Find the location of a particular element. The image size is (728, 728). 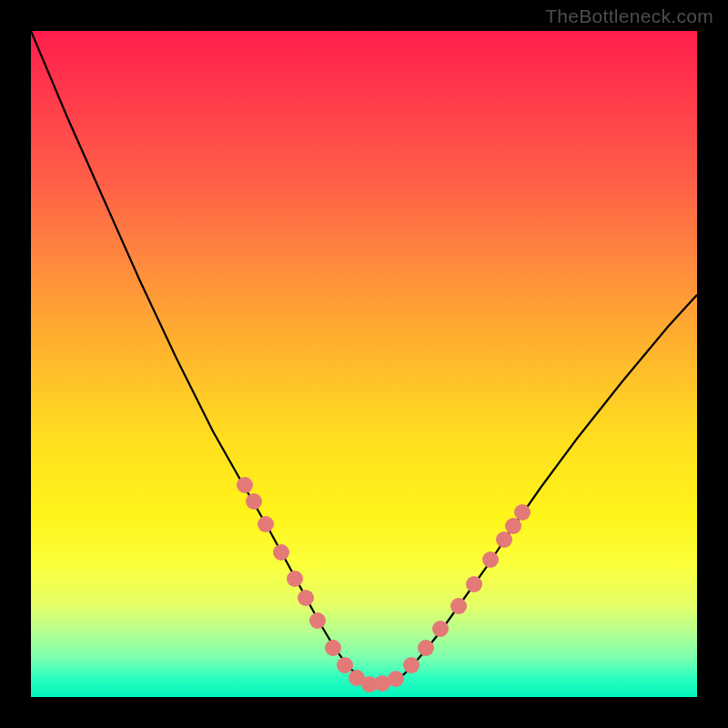

watermark-text: TheBottleneck.com is located at coordinates (630, 16).